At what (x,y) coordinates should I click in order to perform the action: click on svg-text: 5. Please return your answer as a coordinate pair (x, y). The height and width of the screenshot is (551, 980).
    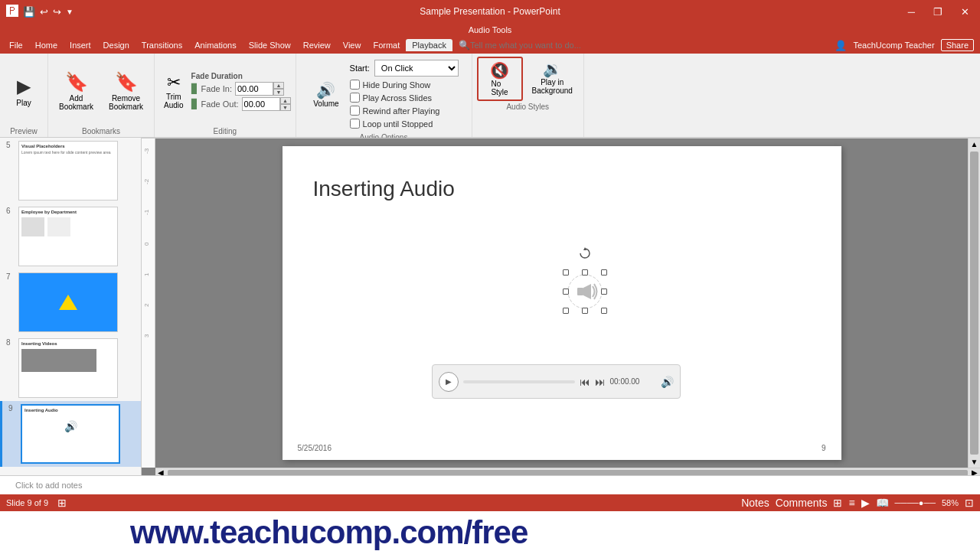
    Looking at the image, I should click on (586, 138).